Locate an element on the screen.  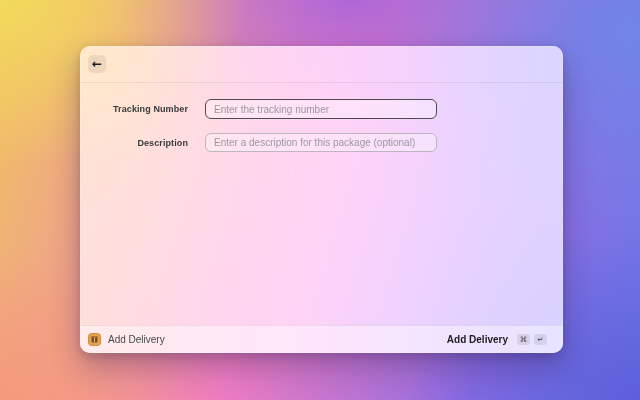
footer-actions: Add Delivery ⌘ ↵ is located at coordinates (497, 340).